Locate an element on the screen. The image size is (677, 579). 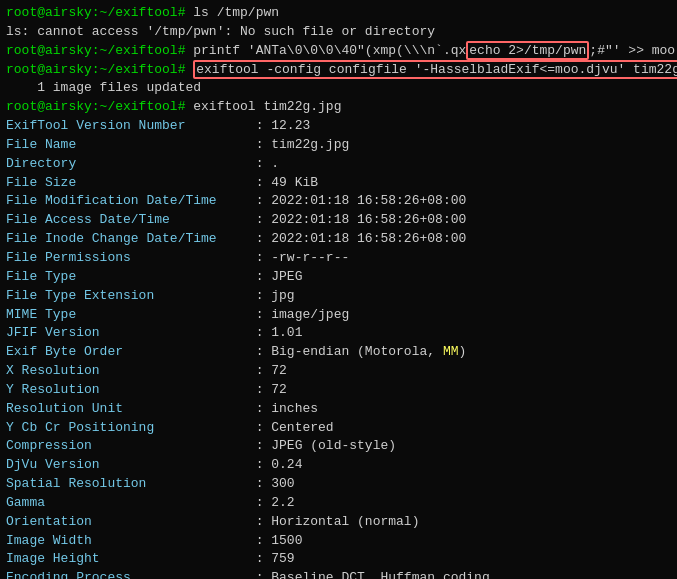
kv-access-date: File Access Date/Time : 2022:01:18 16:58… is located at coordinates (338, 220).